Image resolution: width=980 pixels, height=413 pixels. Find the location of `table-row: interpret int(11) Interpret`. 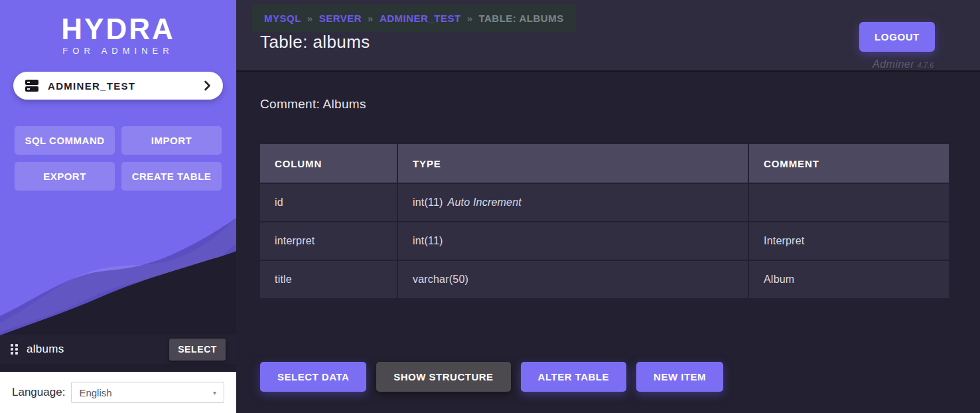

table-row: interpret int(11) Interpret is located at coordinates (604, 240).